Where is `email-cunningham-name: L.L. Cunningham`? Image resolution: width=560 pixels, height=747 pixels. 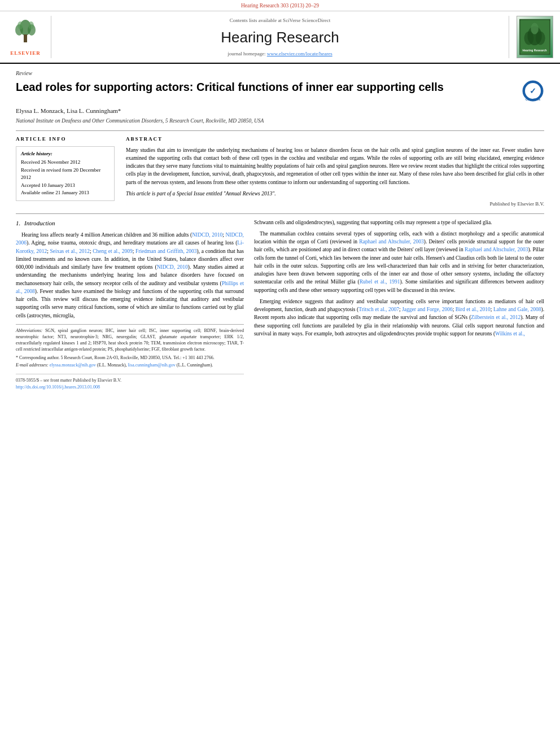 email-cunningham-name: L.L. Cunningham is located at coordinates (194, 365).